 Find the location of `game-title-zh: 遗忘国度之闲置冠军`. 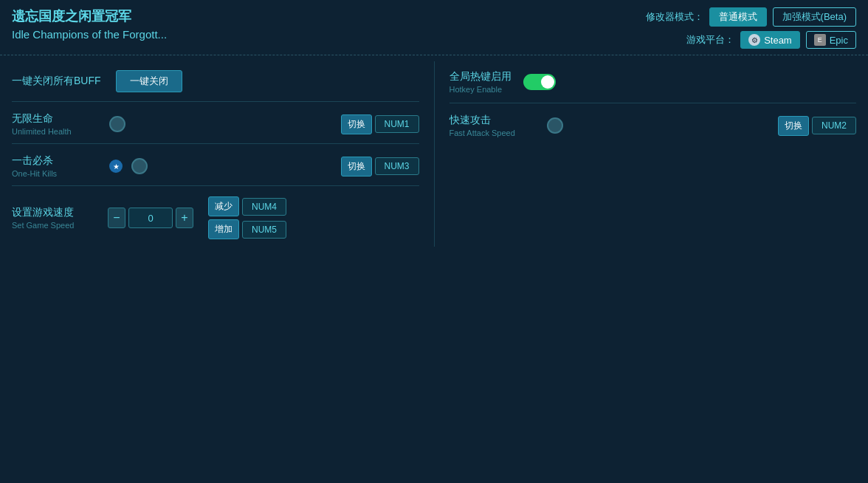

game-title-zh: 遗忘国度之闲置冠军 is located at coordinates (89, 16).